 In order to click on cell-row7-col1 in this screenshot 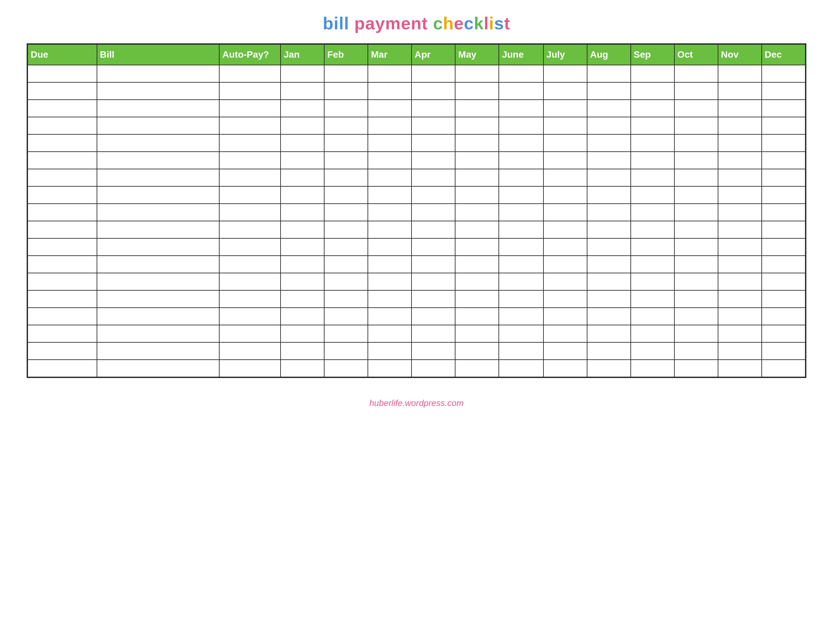, I will do `click(158, 195)`.